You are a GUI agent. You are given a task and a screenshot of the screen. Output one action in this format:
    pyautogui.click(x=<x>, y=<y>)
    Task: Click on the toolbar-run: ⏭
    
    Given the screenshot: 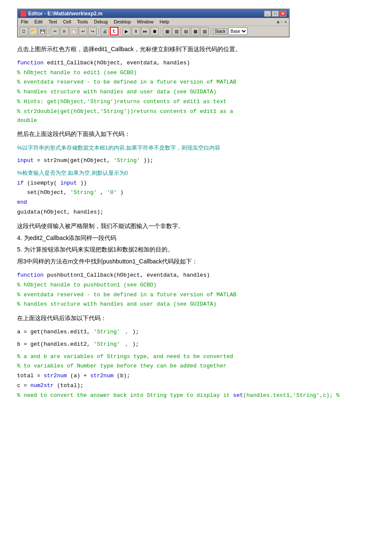 What is the action you would take?
    pyautogui.click(x=145, y=31)
    